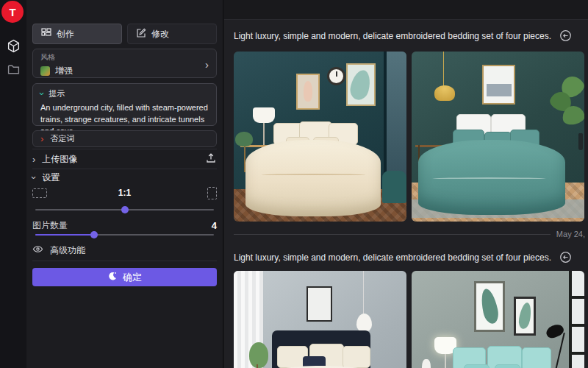 The image size is (588, 368). I want to click on style-value: 增强, so click(64, 71).